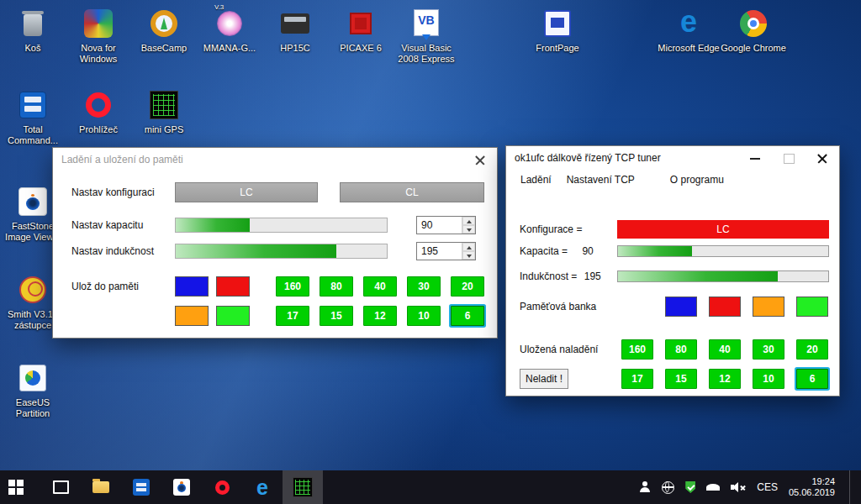 The width and height of the screenshot is (861, 504). Describe the element at coordinates (753, 24) in the screenshot. I see `chrome-icon` at that location.